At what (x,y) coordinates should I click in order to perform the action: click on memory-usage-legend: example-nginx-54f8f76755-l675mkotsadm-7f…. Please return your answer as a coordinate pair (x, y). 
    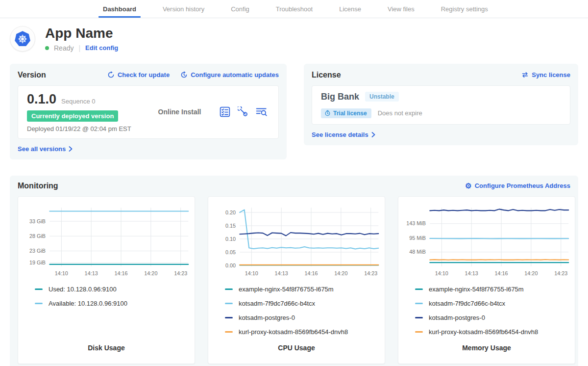
    Looking at the image, I should click on (493, 311).